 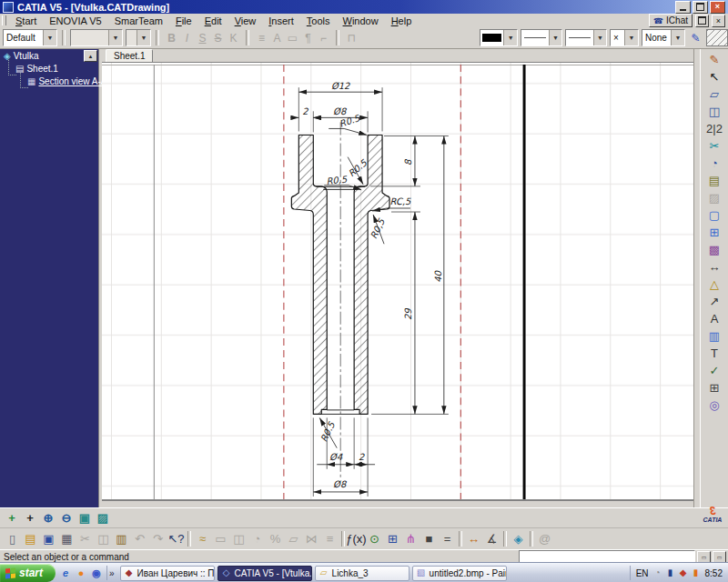 What do you see at coordinates (306, 111) in the screenshot?
I see `dim-2-top: 2` at bounding box center [306, 111].